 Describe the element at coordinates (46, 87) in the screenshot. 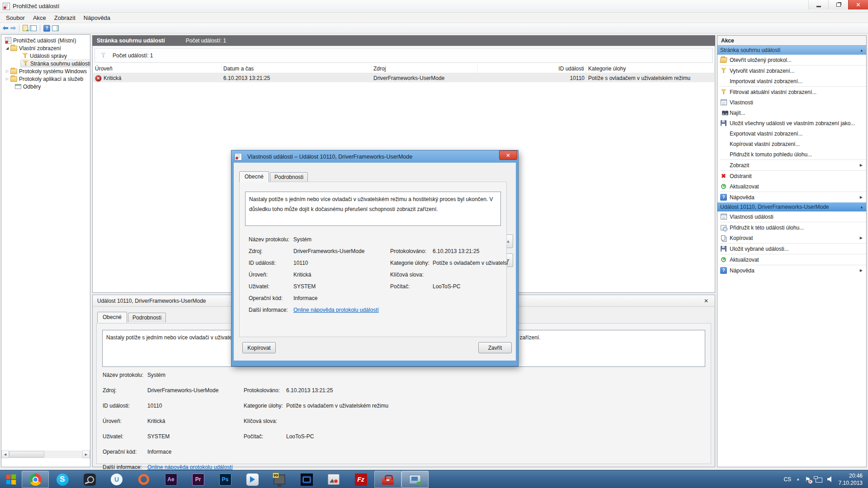

I see `tree-item-subscriptions: Odběry` at that location.